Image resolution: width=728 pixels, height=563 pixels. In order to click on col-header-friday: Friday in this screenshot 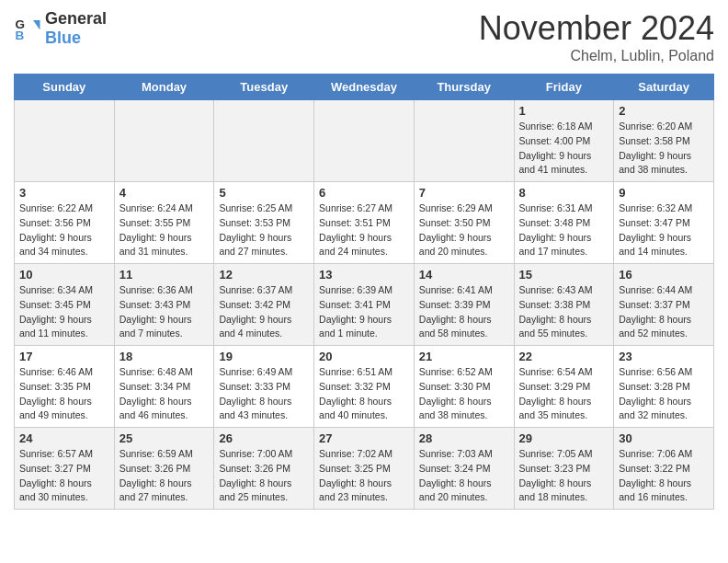, I will do `click(564, 87)`.